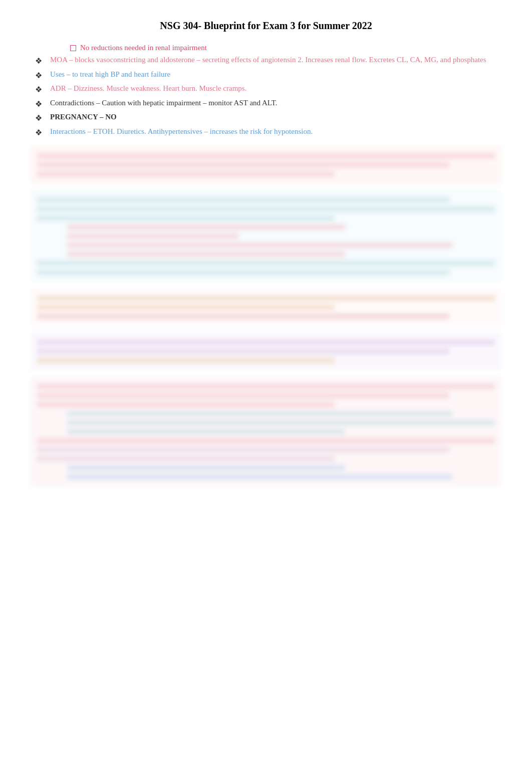 This screenshot has width=532, height=780. What do you see at coordinates (269, 74) in the screenshot?
I see `list-item-uses: ❖ Uses – to treat high BP and heart fail…` at bounding box center [269, 74].